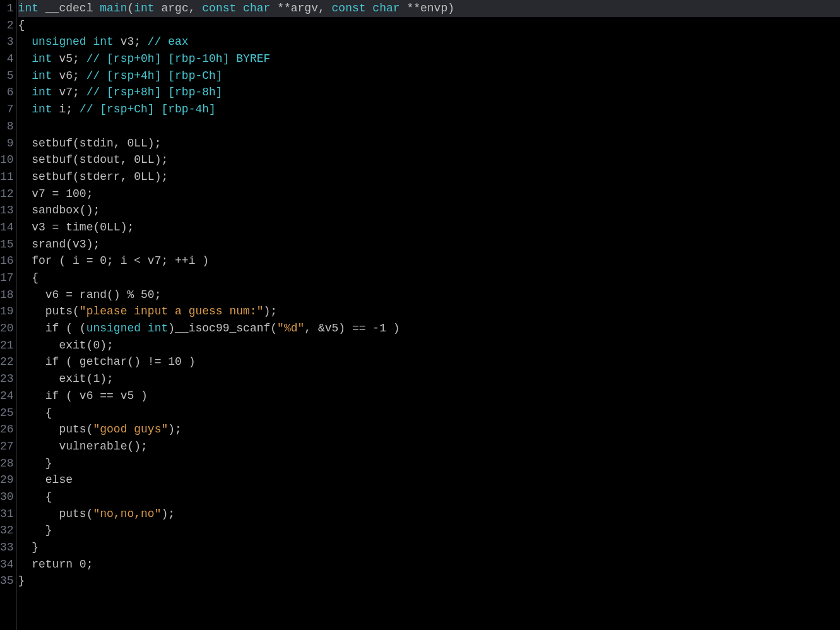 This screenshot has width=840, height=630. What do you see at coordinates (429, 362) in the screenshot?
I see `code-line: if ( getchar() != 10 )` at bounding box center [429, 362].